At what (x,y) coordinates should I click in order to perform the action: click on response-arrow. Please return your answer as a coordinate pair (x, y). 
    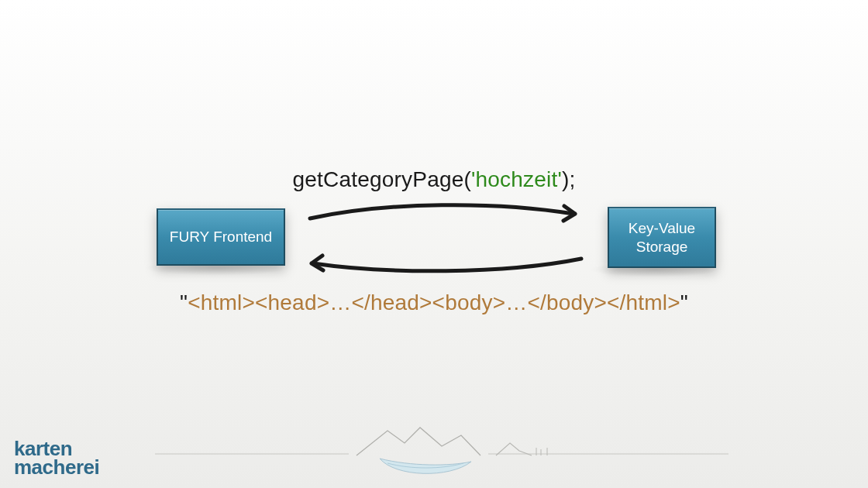
    Looking at the image, I should click on (447, 265).